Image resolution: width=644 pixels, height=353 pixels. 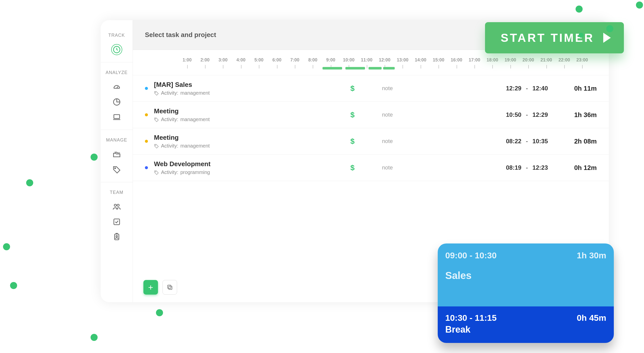 I want to click on timeline-hour-label: 17:00, so click(x=474, y=60).